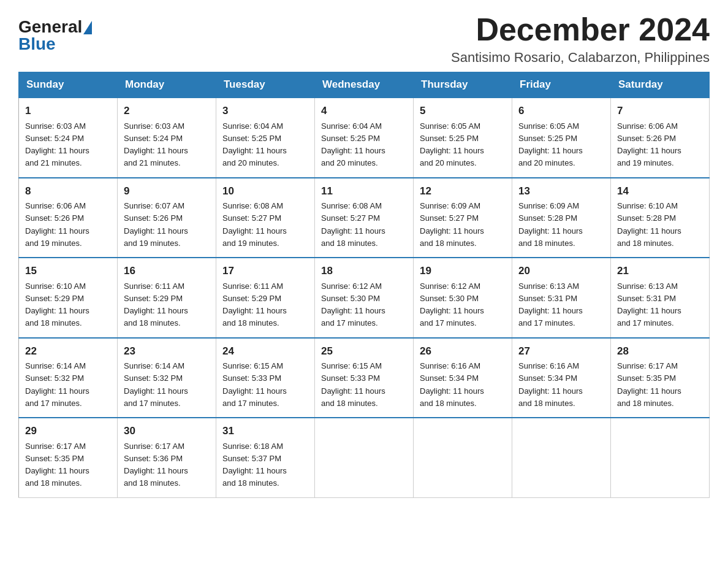  Describe the element at coordinates (364, 298) in the screenshot. I see `calendar-cell: 18 Sunrise: 6:12 AMSunset: 5:30 PMDaylig…` at that location.